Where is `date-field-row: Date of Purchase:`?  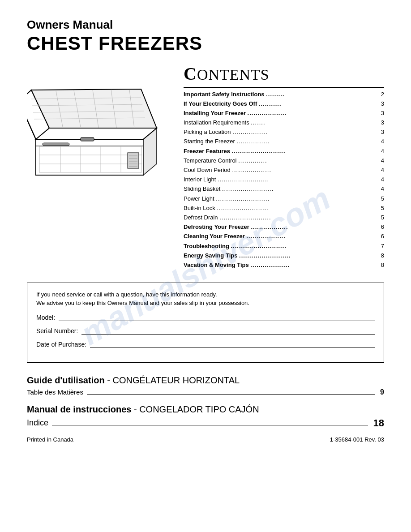
date-field-row: Date of Purchase: is located at coordinates (206, 344).